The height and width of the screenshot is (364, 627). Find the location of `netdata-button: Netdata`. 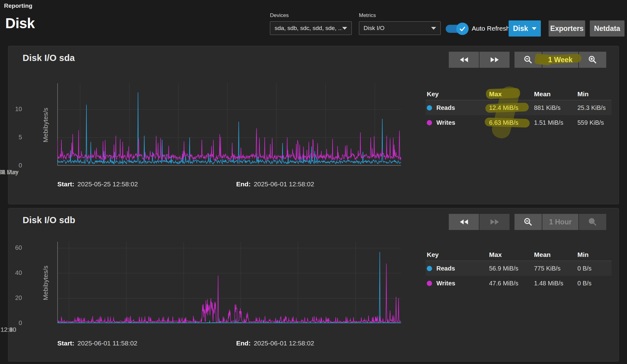

netdata-button: Netdata is located at coordinates (607, 28).